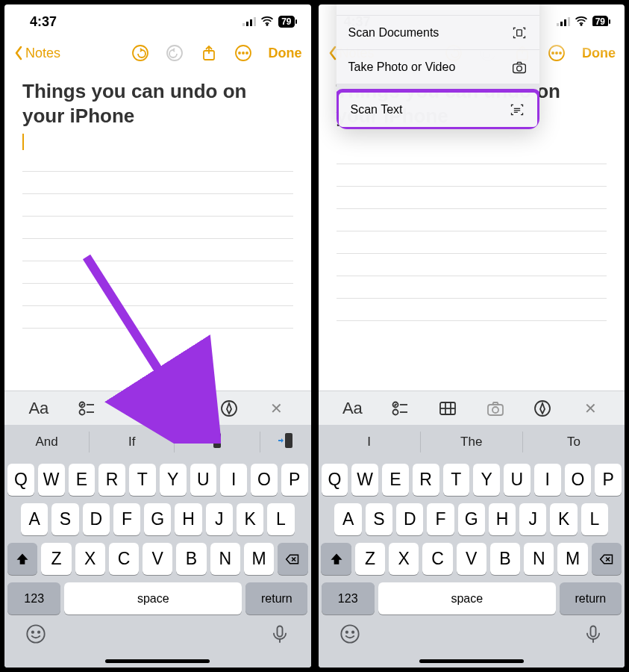 The image size is (629, 672). Describe the element at coordinates (574, 442) in the screenshot. I see `suggestion: To` at that location.